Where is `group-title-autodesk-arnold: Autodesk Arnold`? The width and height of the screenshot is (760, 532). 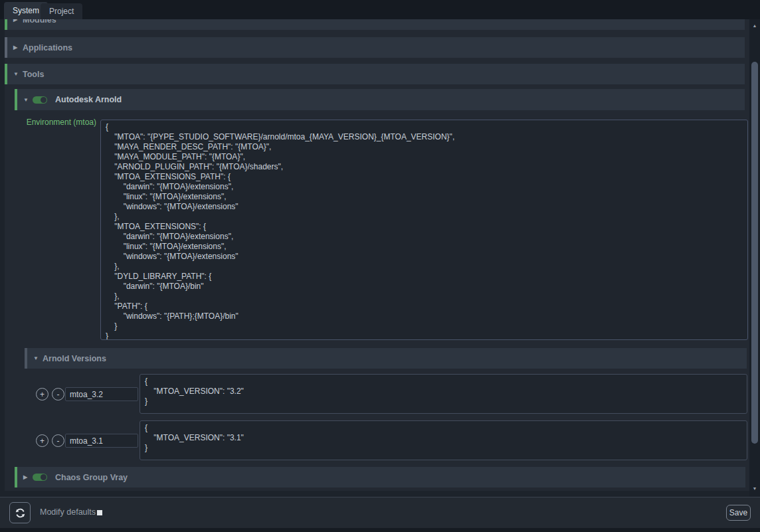 group-title-autodesk-arnold: Autodesk Arnold is located at coordinates (88, 100).